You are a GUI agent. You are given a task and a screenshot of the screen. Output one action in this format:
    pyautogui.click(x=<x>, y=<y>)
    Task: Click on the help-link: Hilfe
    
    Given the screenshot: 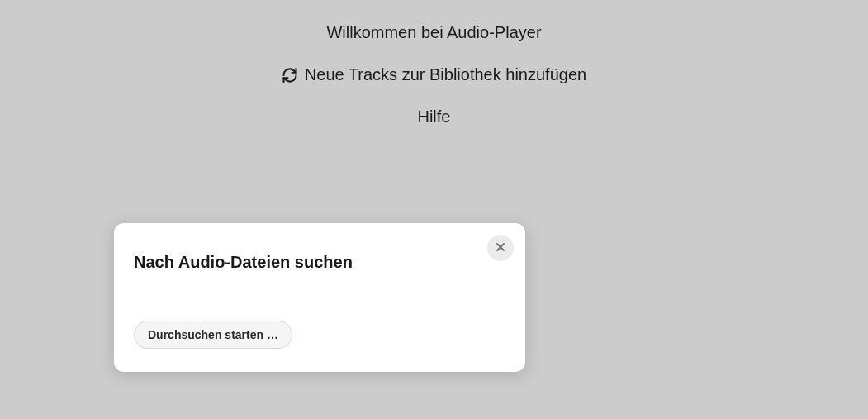 What is the action you would take?
    pyautogui.click(x=434, y=117)
    